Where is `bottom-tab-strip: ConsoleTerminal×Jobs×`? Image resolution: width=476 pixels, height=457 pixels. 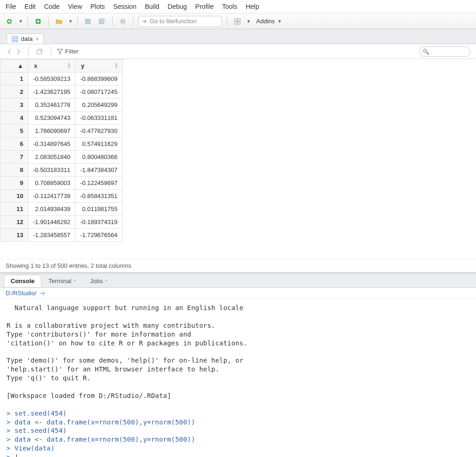 bottom-tab-strip: ConsoleTerminal×Jobs× is located at coordinates (238, 281).